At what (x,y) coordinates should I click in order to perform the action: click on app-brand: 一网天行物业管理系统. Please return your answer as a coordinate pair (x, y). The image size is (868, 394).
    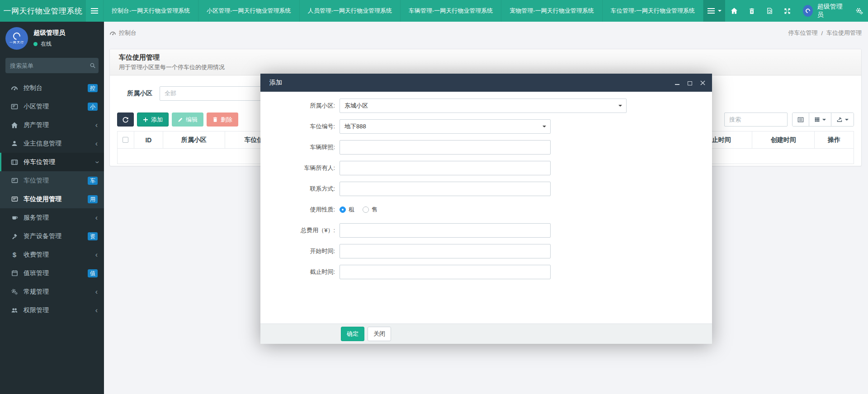
    Looking at the image, I should click on (43, 11).